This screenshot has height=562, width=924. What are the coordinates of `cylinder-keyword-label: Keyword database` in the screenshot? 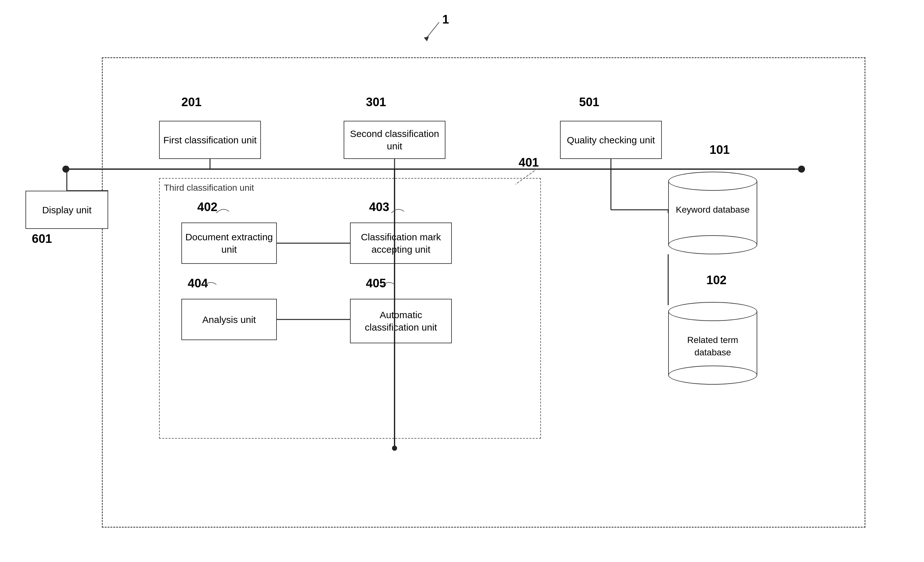 It's located at (712, 210).